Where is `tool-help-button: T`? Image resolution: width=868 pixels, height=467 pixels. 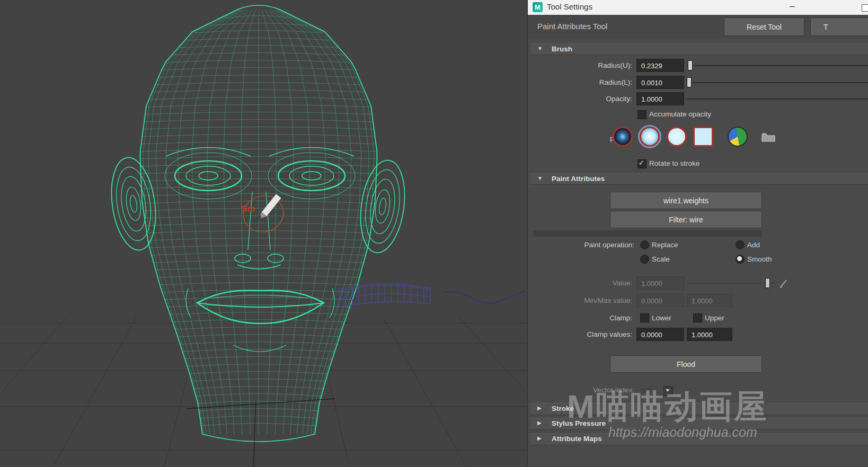 tool-help-button: T is located at coordinates (839, 26).